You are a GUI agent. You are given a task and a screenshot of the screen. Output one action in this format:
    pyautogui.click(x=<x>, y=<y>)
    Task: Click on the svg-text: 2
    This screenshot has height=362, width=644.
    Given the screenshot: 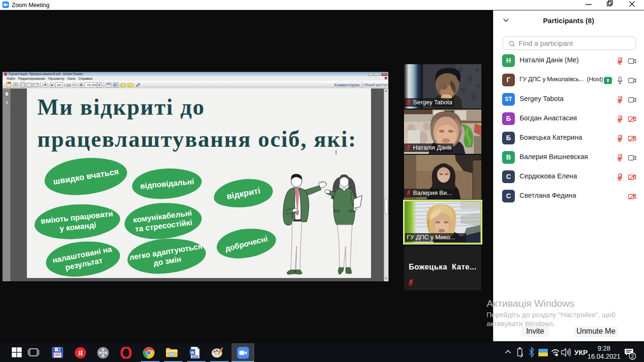 What is the action you would take?
    pyautogui.click(x=633, y=356)
    